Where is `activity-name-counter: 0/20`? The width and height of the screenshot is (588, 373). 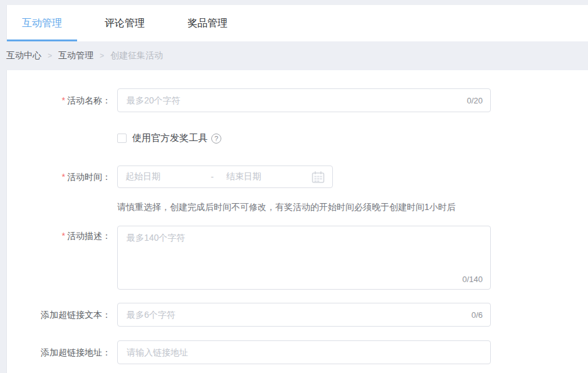
activity-name-counter: 0/20 is located at coordinates (475, 100).